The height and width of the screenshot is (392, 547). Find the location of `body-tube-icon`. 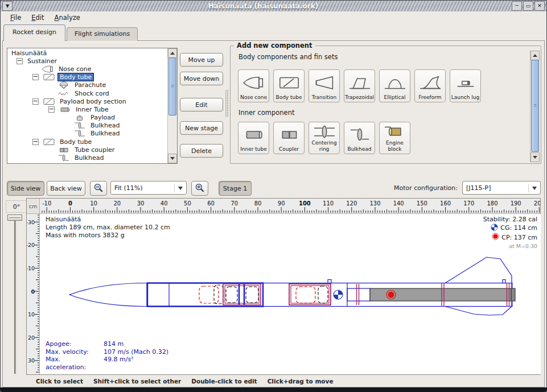

body-tube-icon is located at coordinates (49, 77).